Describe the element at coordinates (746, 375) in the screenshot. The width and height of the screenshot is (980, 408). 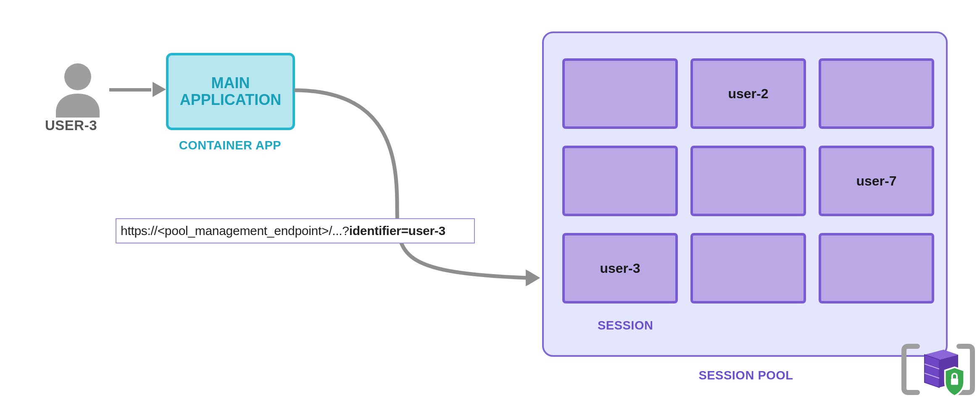
I see `session-pool-label: SESSION POOL` at that location.